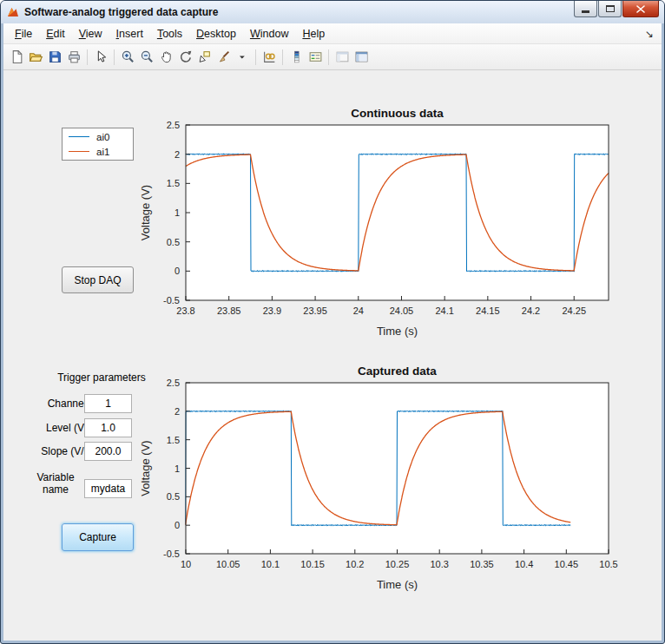 The height and width of the screenshot is (644, 665). What do you see at coordinates (316, 57) in the screenshot?
I see `insert-legend-icon` at bounding box center [316, 57].